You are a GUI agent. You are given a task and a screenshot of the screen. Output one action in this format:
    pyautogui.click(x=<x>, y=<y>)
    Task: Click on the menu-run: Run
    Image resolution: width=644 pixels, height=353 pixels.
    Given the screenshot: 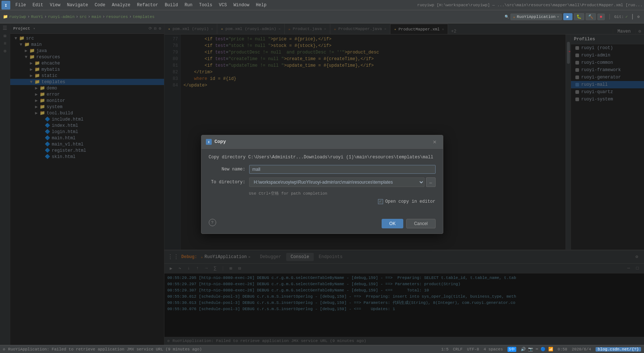 What is the action you would take?
    pyautogui.click(x=189, y=5)
    